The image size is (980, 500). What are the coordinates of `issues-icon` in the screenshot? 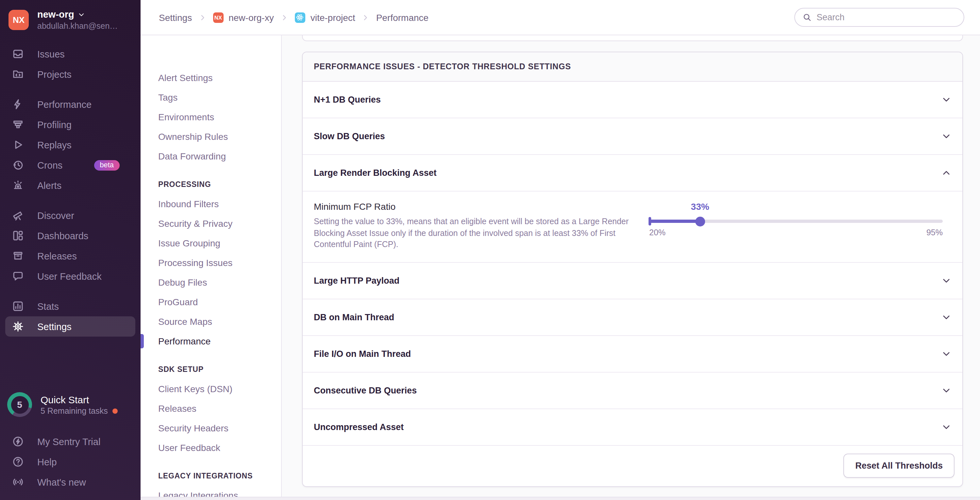 It's located at (18, 54).